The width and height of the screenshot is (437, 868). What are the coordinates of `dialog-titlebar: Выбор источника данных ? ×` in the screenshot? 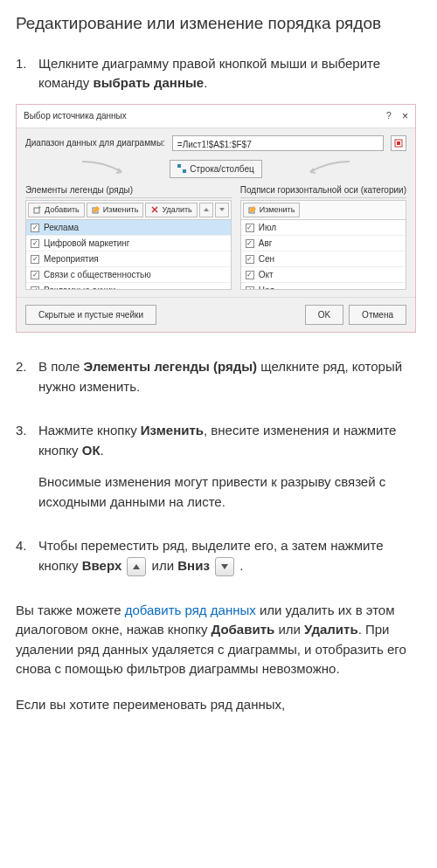 It's located at (216, 117).